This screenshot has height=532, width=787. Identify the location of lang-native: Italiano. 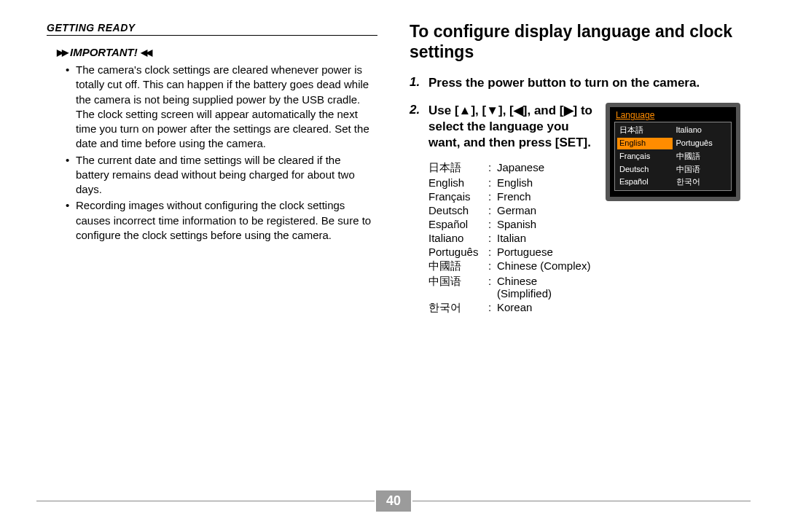
(458, 238).